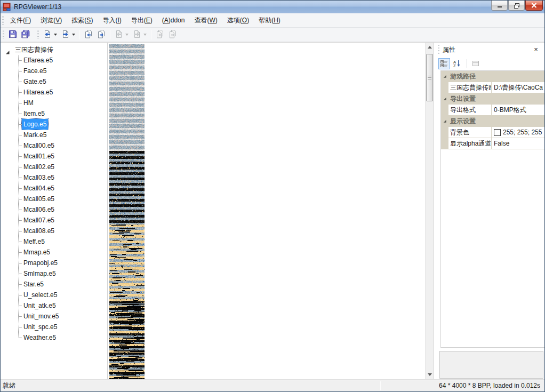  What do you see at coordinates (536, 49) in the screenshot?
I see `properties-close-button: ×` at bounding box center [536, 49].